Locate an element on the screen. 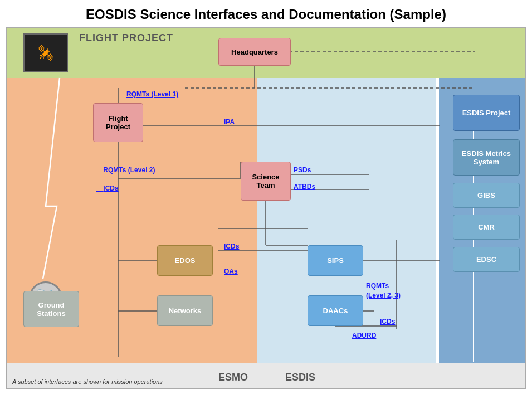 This screenshot has width=532, height=399. icds-label-left: ICDs is located at coordinates (232, 246).